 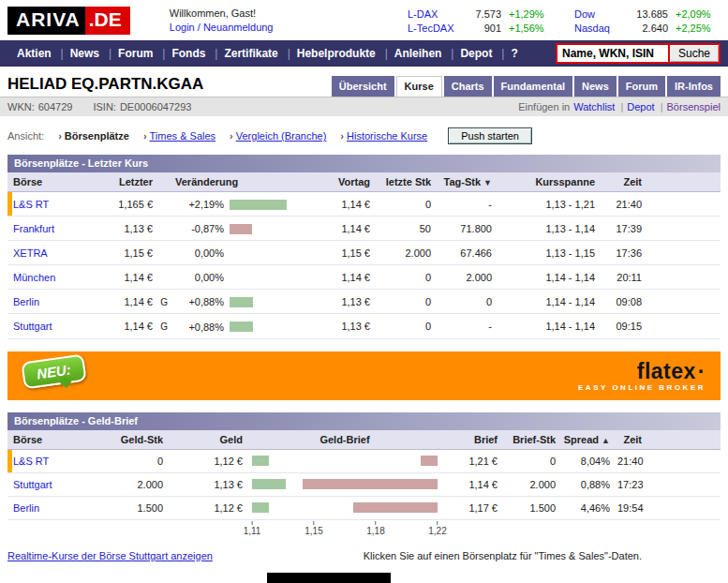 I want to click on last-price: 1,13 €, so click(x=139, y=229).